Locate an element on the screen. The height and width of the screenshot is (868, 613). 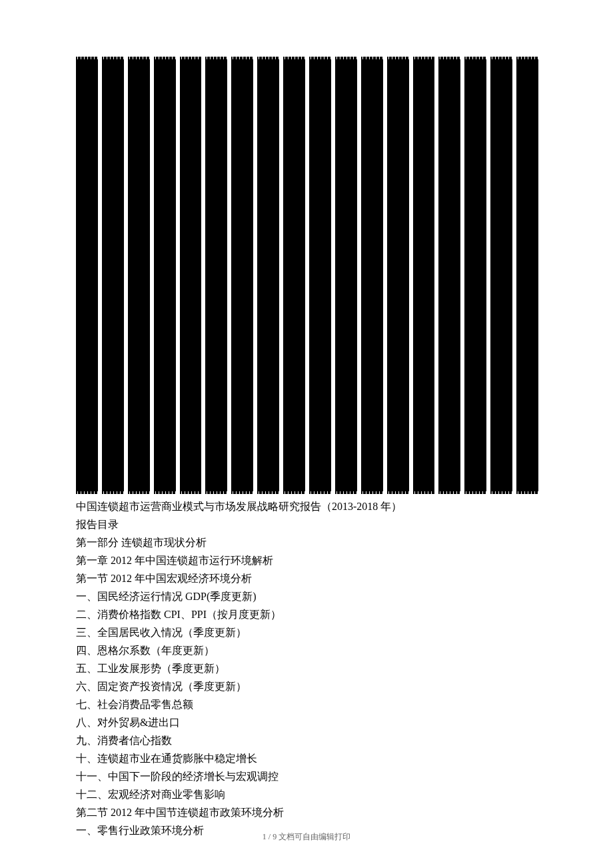
chapter-heading: 第一章 2012 年中国连锁超市运行环境解析 is located at coordinates (306, 560).